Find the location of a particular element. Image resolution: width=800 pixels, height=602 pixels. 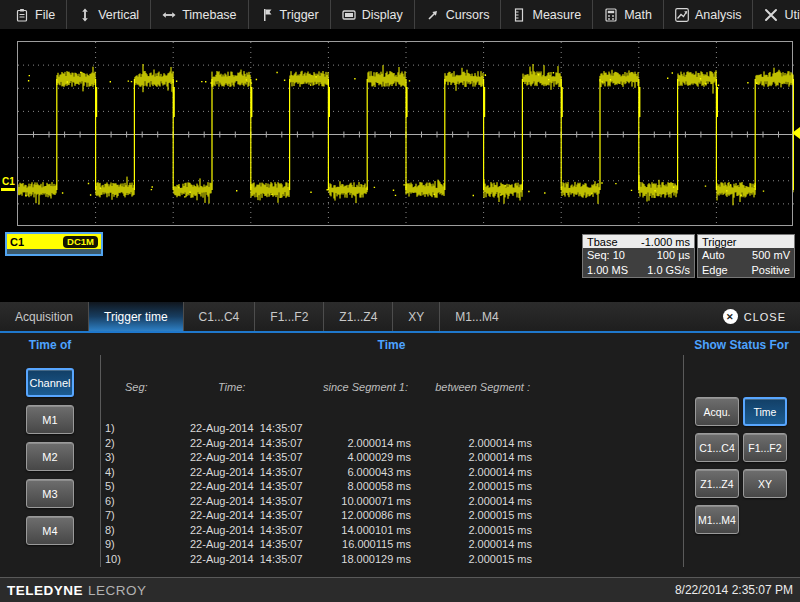

tab-trigger-time: Trigger time is located at coordinates (136, 316).